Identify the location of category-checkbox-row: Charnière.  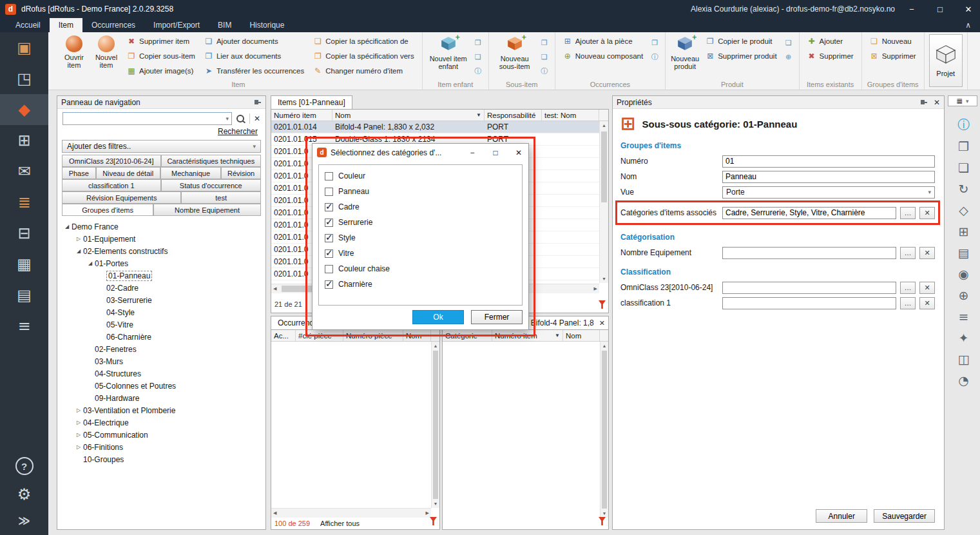
(420, 284).